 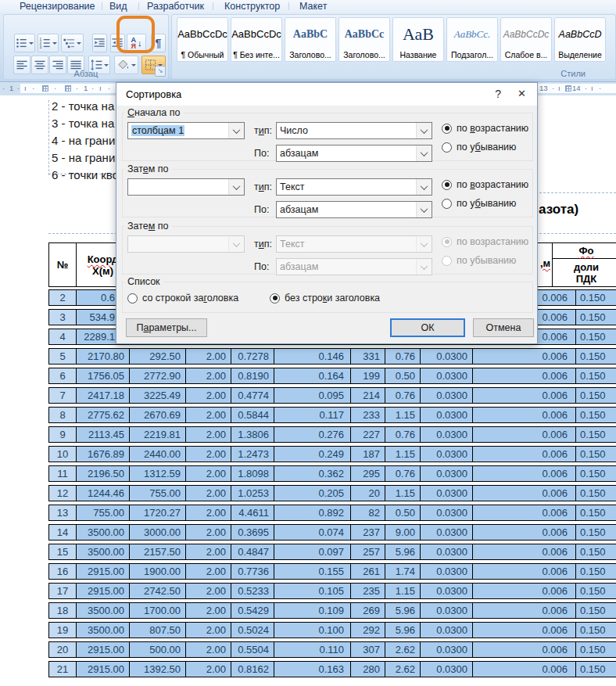 What do you see at coordinates (327, 94) in the screenshot?
I see `dialog-title-bar: Сортировка ? ✕` at bounding box center [327, 94].